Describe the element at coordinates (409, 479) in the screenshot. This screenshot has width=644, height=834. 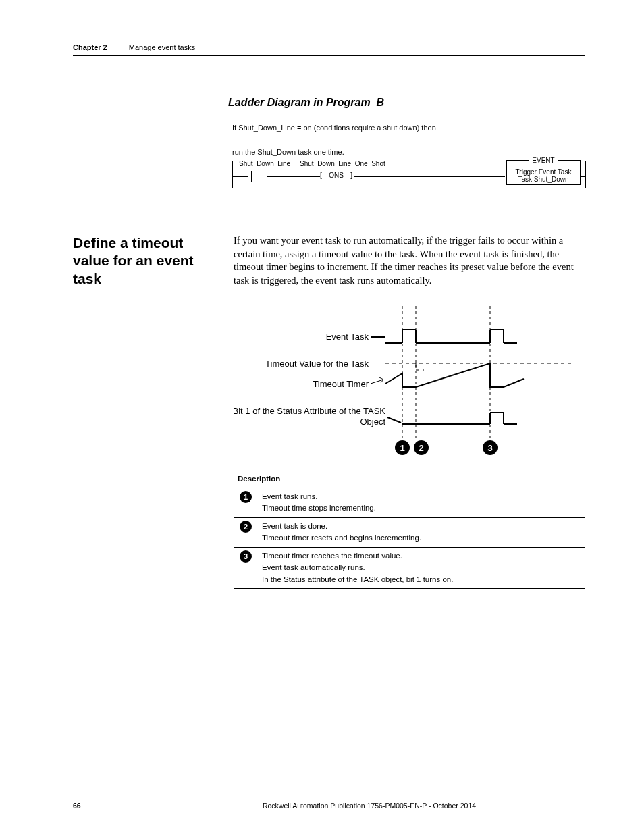
I see `table-header: Description` at that location.